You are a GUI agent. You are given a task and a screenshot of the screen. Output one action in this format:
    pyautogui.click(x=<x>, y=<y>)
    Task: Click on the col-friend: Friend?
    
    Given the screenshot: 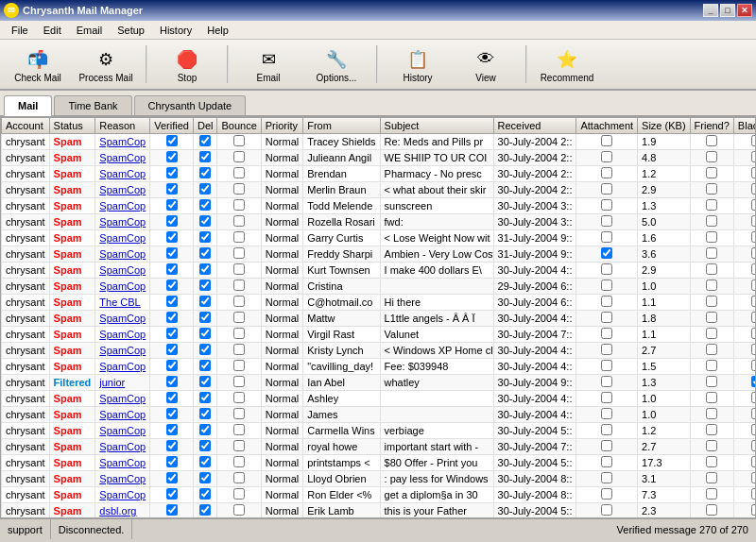 What is the action you would take?
    pyautogui.click(x=712, y=127)
    